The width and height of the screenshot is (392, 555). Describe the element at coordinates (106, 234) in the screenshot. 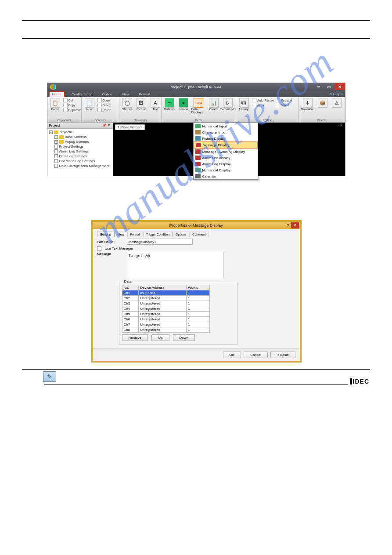

I see `tab-general: General` at that location.